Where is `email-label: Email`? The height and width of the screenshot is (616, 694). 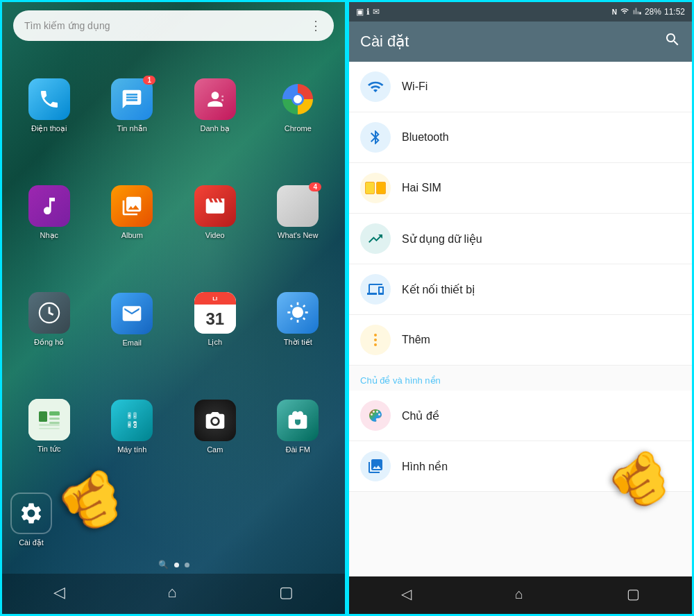
email-label: Email is located at coordinates (132, 343).